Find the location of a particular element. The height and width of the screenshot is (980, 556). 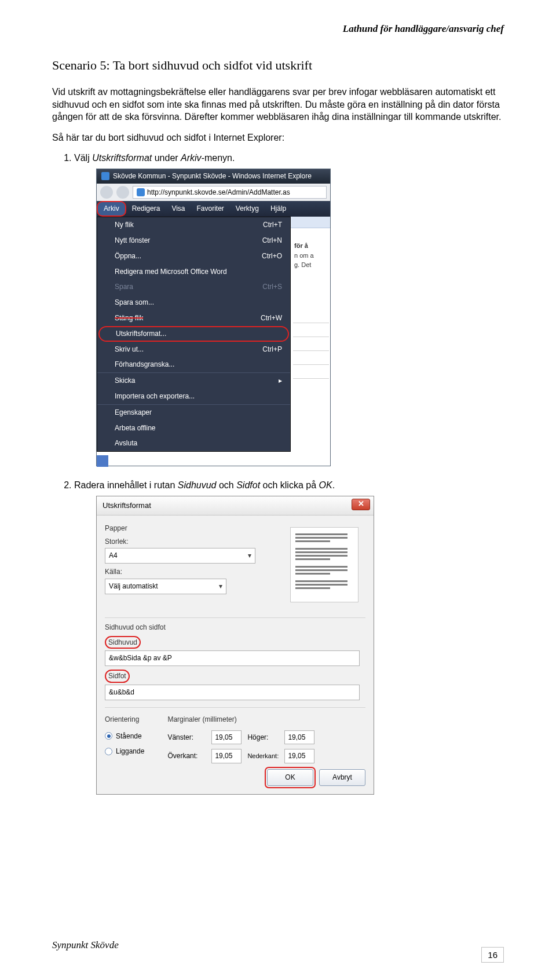

ie-title-text: Skövde Kommun - Synpunkt Skövde - Window… is located at coordinates (212, 176).